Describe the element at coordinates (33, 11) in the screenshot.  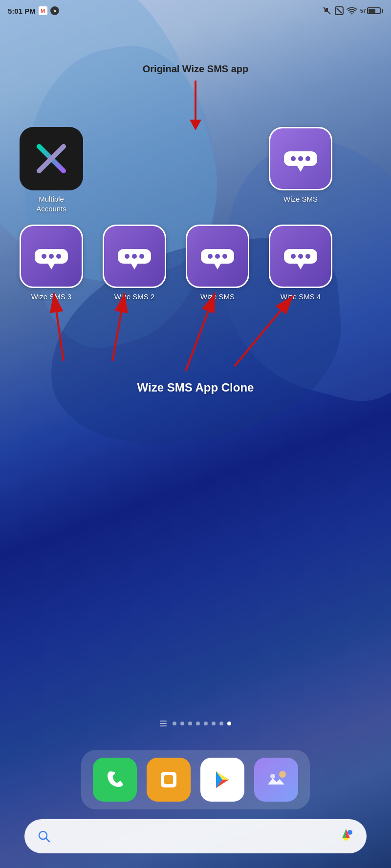
I see `status-left: 5:01 PM M ✕` at that location.